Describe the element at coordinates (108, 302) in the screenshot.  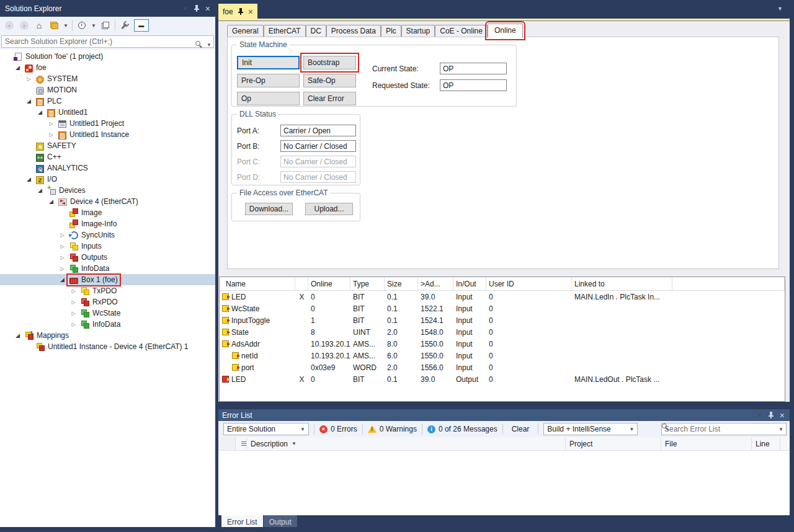
I see `tree-item: ▷RxPDO` at that location.